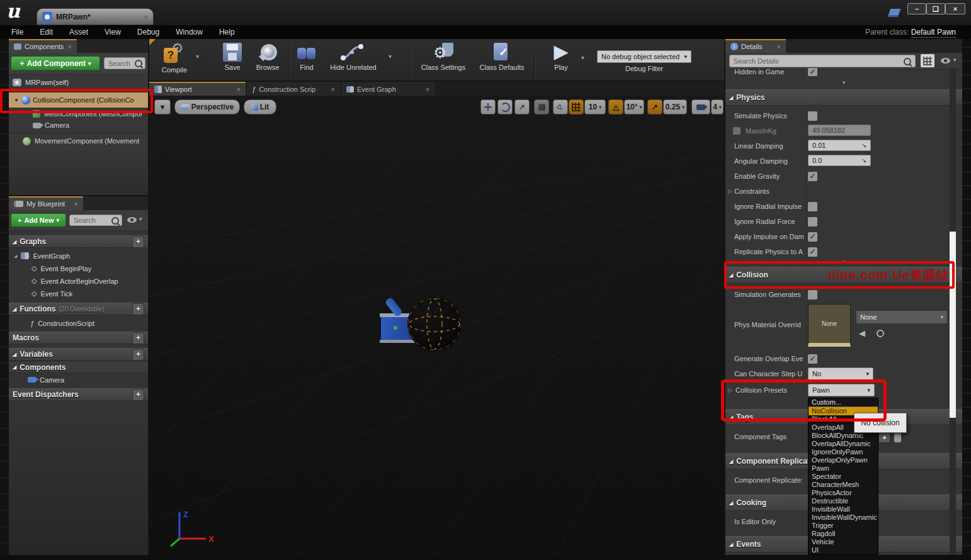  Describe the element at coordinates (43, 46) in the screenshot. I see `tab-components: Components ×` at that location.